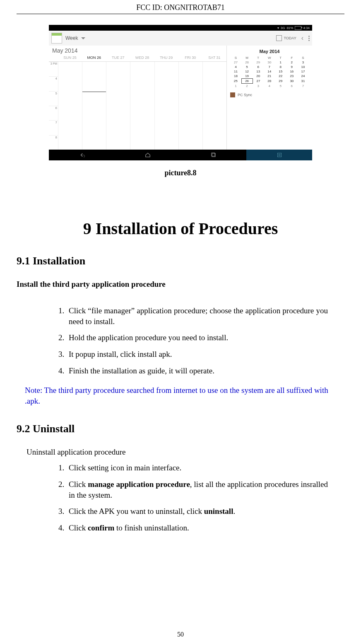 The height and width of the screenshot is (644, 361). I want to click on today-icon, so click(279, 38).